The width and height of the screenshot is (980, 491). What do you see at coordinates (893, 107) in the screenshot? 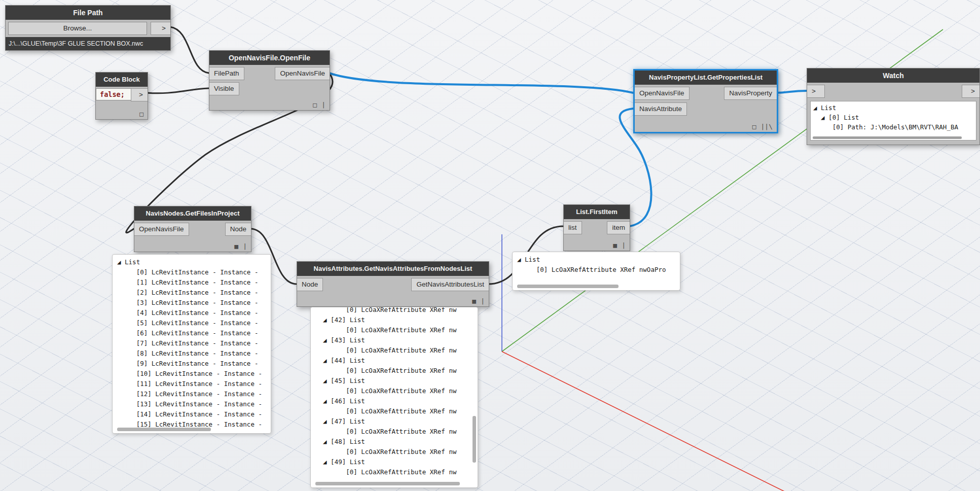
I see `node-watch: Watch > > ◢ List ◢ [0] List [0] Path: J:…` at bounding box center [893, 107].